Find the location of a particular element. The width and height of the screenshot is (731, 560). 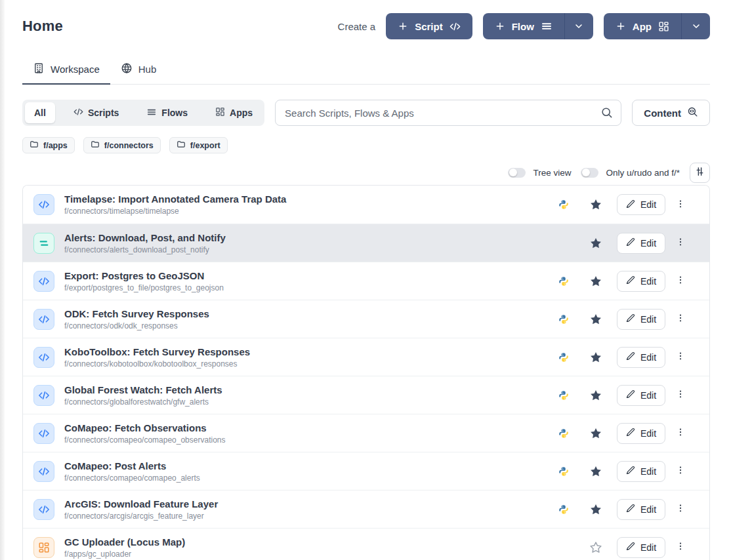

list-item: GC Uploader (Locus Map) f/apps/gc_upload… is located at coordinates (366, 544).